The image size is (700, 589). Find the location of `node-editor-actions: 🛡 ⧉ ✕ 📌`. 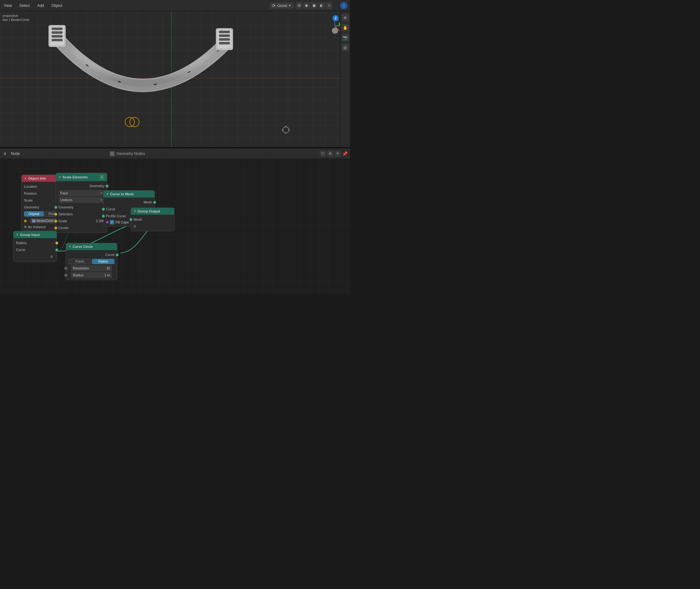

node-editor-actions: 🛡 ⧉ ✕ 📌 is located at coordinates (334, 154).